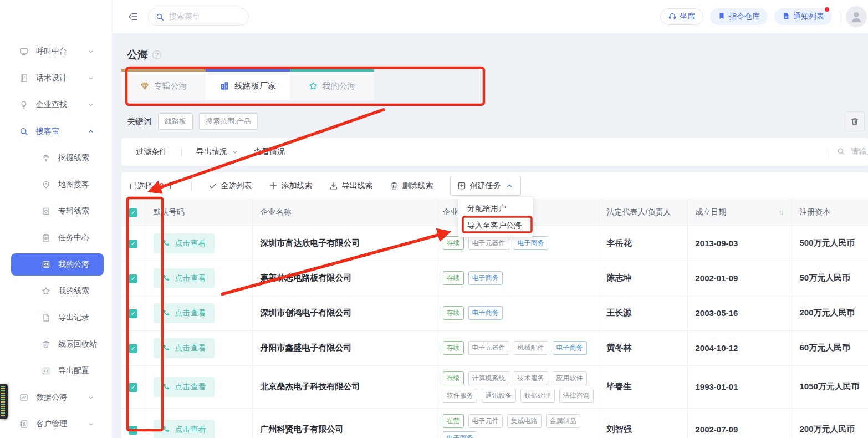  What do you see at coordinates (198, 17) in the screenshot?
I see `menu-search-input: 搜索菜单` at bounding box center [198, 17].